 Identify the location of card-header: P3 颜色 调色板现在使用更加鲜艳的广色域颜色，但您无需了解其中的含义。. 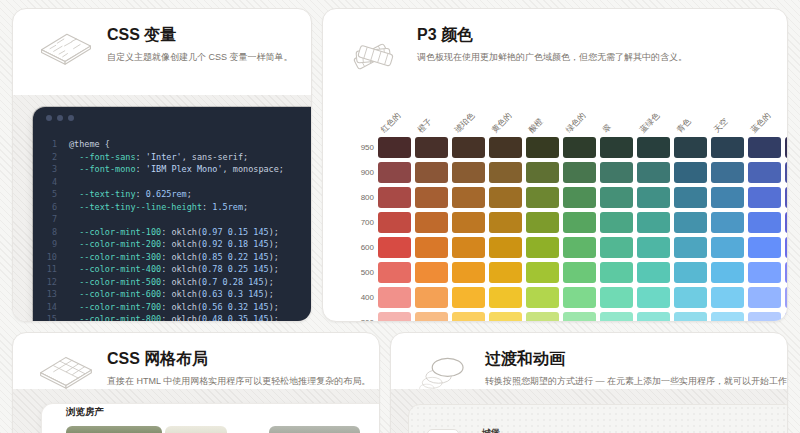
(561, 47).